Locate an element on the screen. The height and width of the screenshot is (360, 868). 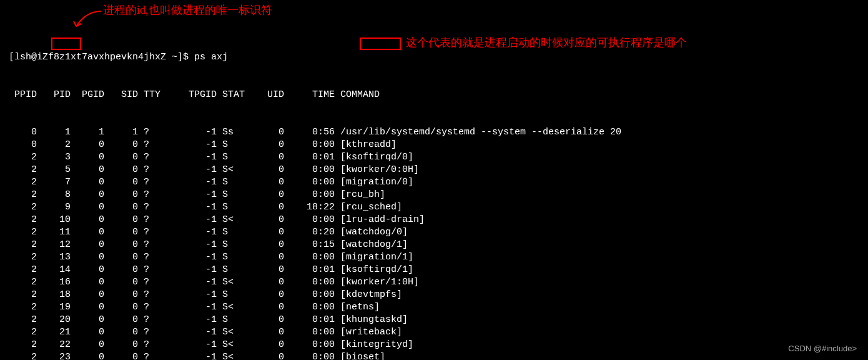
table-row: 0200 ?-1 S00:00[kthreadd] is located at coordinates (315, 145).